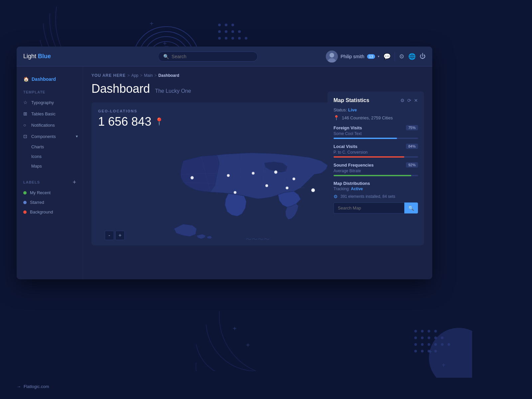  Describe the element at coordinates (369, 208) in the screenshot. I see `search-map-input` at that location.